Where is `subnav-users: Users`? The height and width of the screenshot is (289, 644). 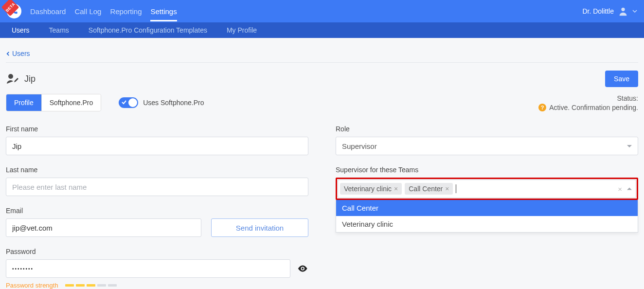
subnav-users: Users is located at coordinates (20, 30).